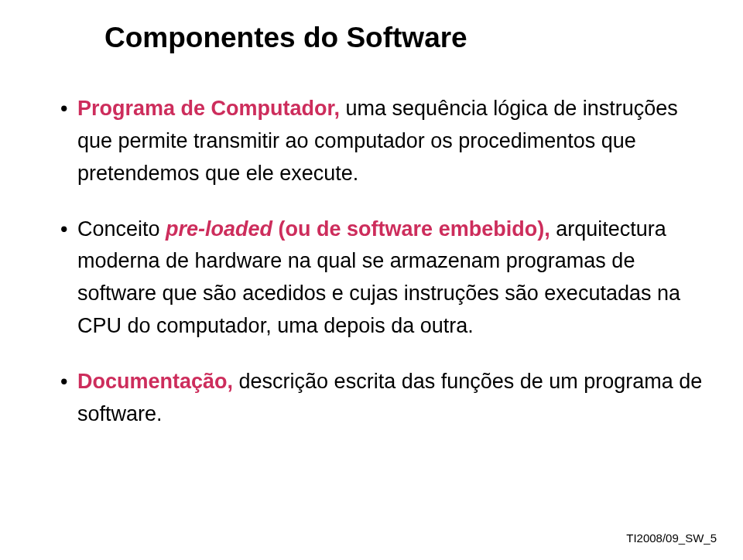 The height and width of the screenshot is (560, 743). I want to click on slide-footer: TI2008/09_SW_5, so click(672, 538).